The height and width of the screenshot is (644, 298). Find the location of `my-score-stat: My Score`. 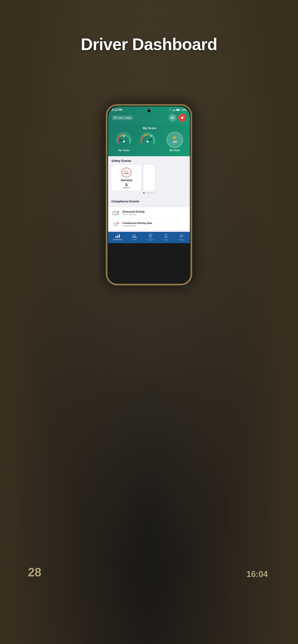

my-score-stat: My Score is located at coordinates (150, 139).